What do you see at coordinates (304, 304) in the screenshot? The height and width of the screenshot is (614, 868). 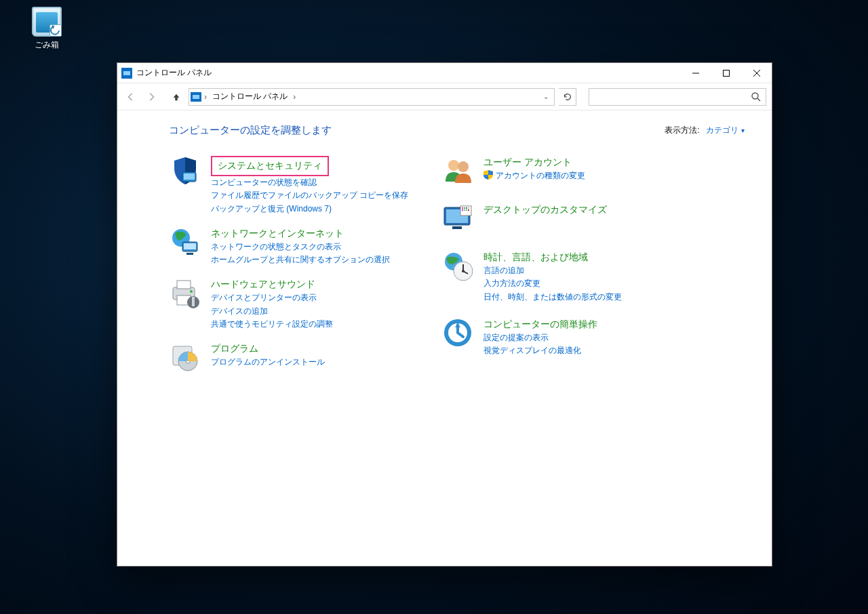 I see `category-hardware-sound: ハードウェアとサウンド デバイスとプリンターの表示 デバイスの追加 共通で使うモ…` at bounding box center [304, 304].